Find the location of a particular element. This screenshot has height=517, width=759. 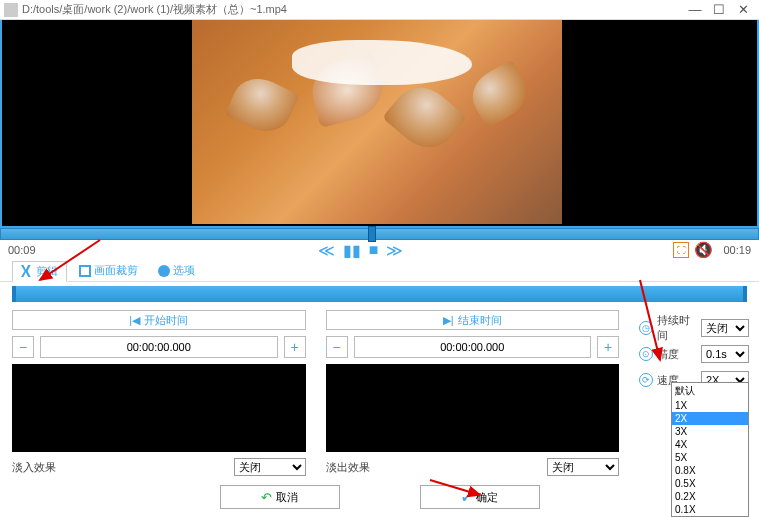

fade-in-label: 淡入效果 is located at coordinates (119, 468).